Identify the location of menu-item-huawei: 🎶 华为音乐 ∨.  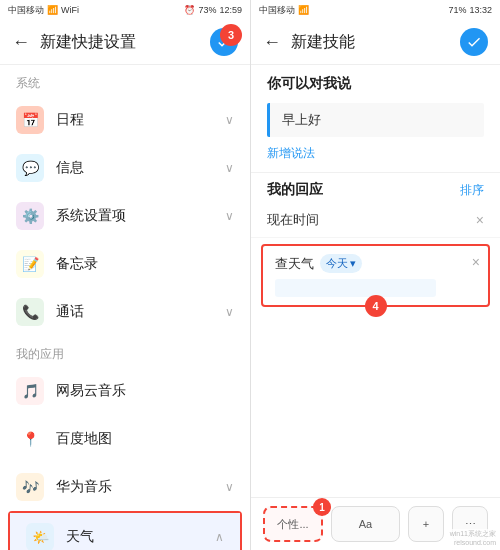
(125, 487).